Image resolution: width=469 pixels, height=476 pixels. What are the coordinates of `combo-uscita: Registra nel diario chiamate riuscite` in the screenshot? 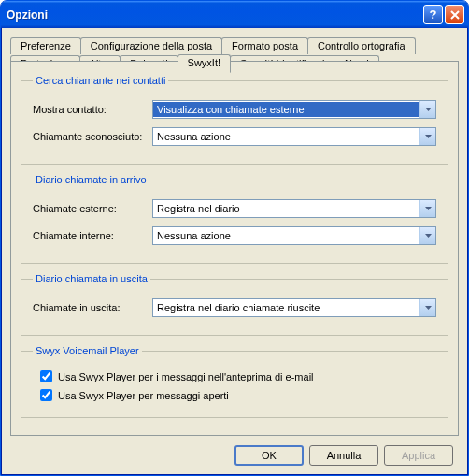 It's located at (294, 308).